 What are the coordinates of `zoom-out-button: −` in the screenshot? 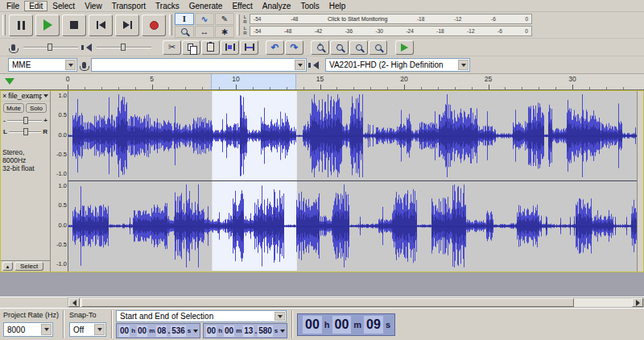 It's located at (340, 48).